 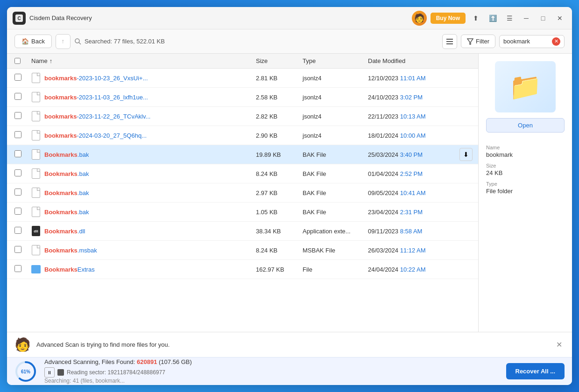 I want to click on app-logo: C, so click(x=19, y=18).